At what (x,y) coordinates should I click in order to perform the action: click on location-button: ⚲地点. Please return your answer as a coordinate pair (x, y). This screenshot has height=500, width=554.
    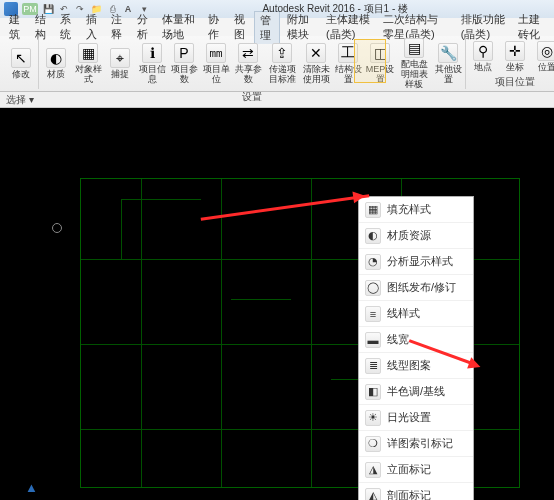
    Looking at the image, I should click on (483, 56).